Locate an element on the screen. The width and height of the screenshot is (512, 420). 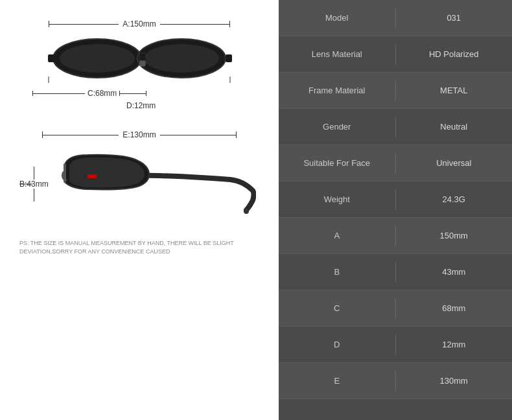
line-c is located at coordinates (59, 93).